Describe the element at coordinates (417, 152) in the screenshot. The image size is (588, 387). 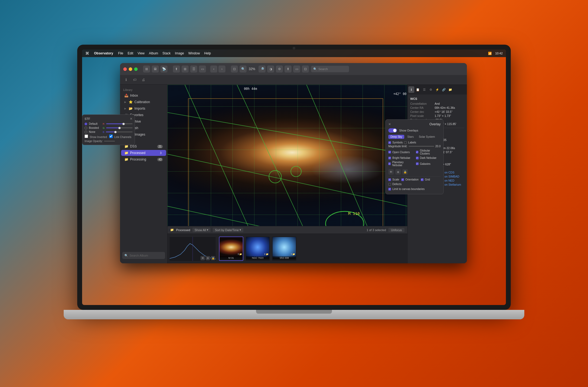
I see `globular-clusters-check: ✓` at that location.